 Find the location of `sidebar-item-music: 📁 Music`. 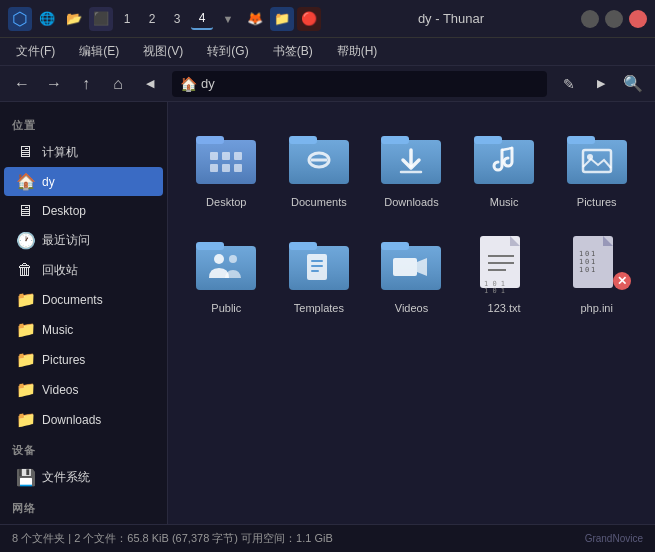

sidebar-item-music: 📁 Music is located at coordinates (84, 330).